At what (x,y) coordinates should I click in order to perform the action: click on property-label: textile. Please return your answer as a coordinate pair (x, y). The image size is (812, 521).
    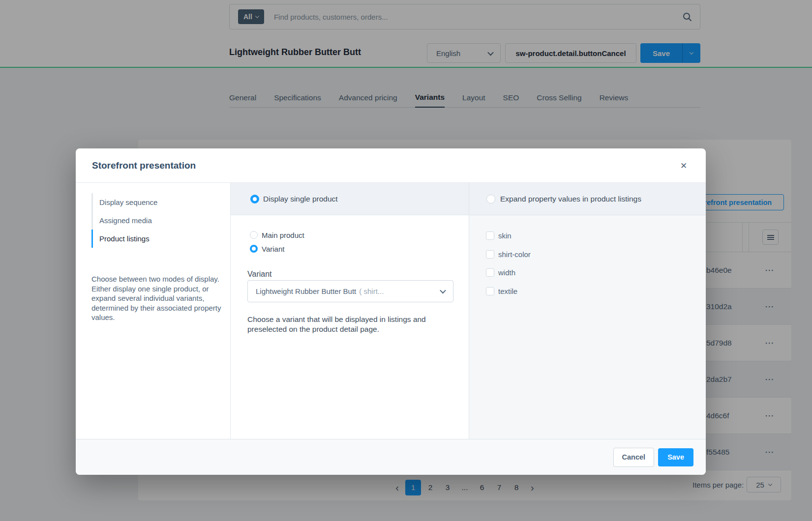
    Looking at the image, I should click on (508, 291).